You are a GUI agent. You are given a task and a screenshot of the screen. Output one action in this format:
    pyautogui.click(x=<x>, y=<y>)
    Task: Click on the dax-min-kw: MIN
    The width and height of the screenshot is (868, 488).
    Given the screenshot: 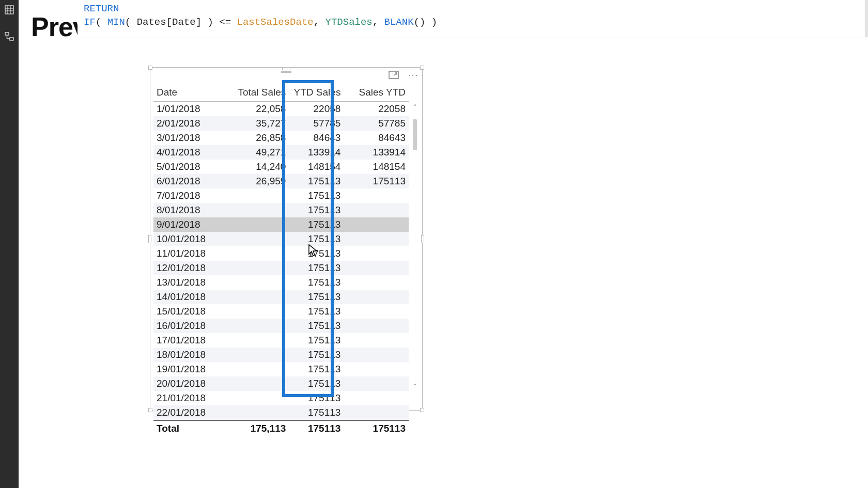 What is the action you would take?
    pyautogui.click(x=116, y=22)
    